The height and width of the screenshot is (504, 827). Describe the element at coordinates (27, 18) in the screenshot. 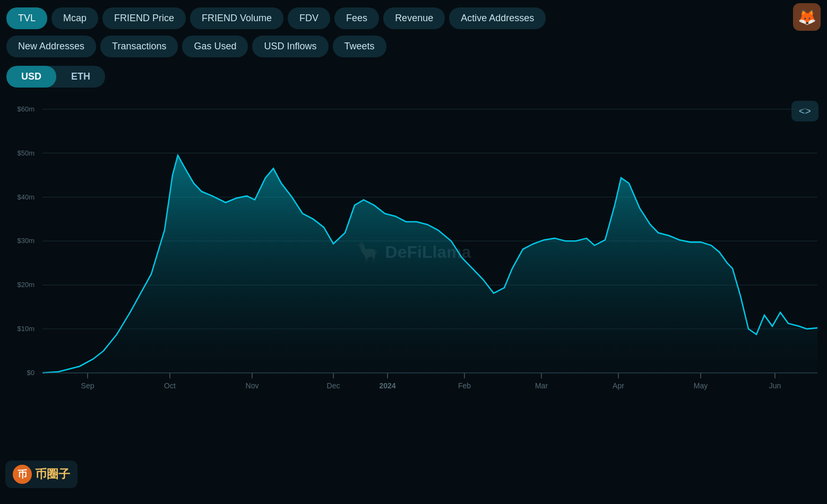

I see `nav-tvl: TVL` at that location.